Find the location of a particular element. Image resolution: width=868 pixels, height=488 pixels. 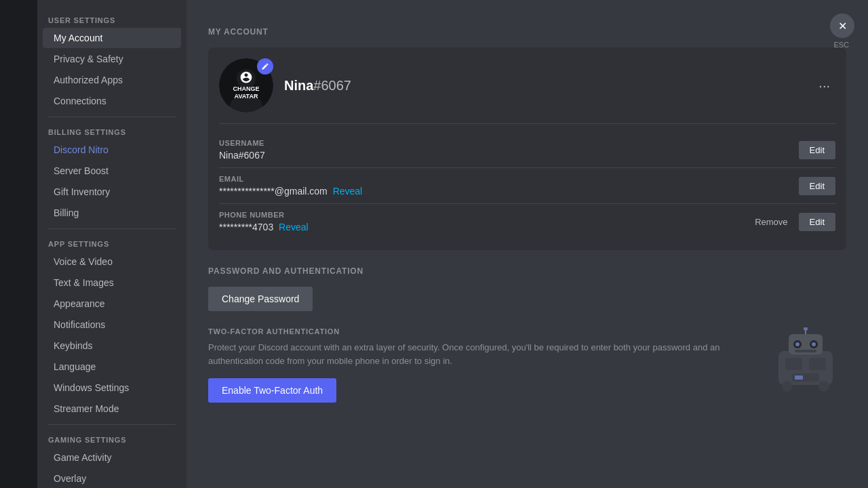

phone-masked: *********4703 is located at coordinates (246, 227).